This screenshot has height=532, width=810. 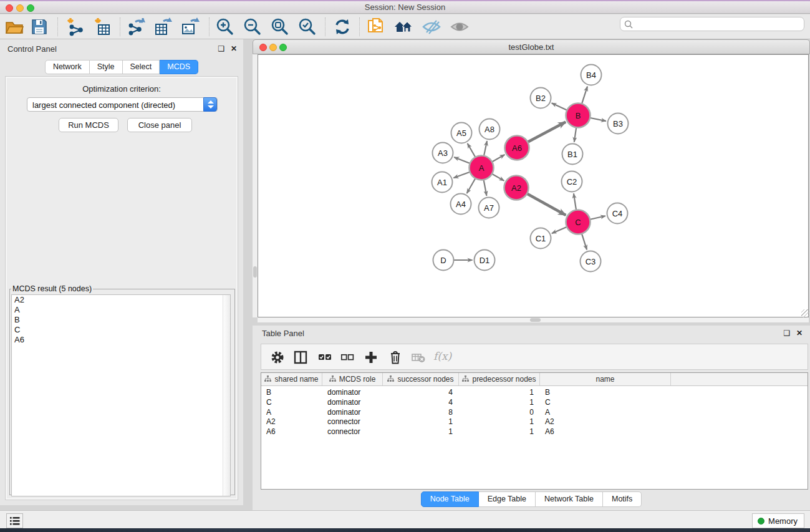 I want to click on graph-node-label-A1: A1, so click(x=442, y=182).